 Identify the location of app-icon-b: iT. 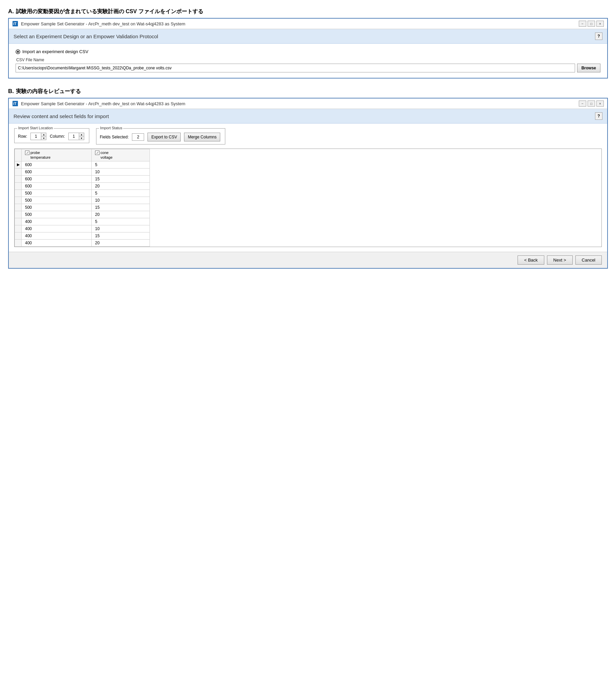
(15, 103).